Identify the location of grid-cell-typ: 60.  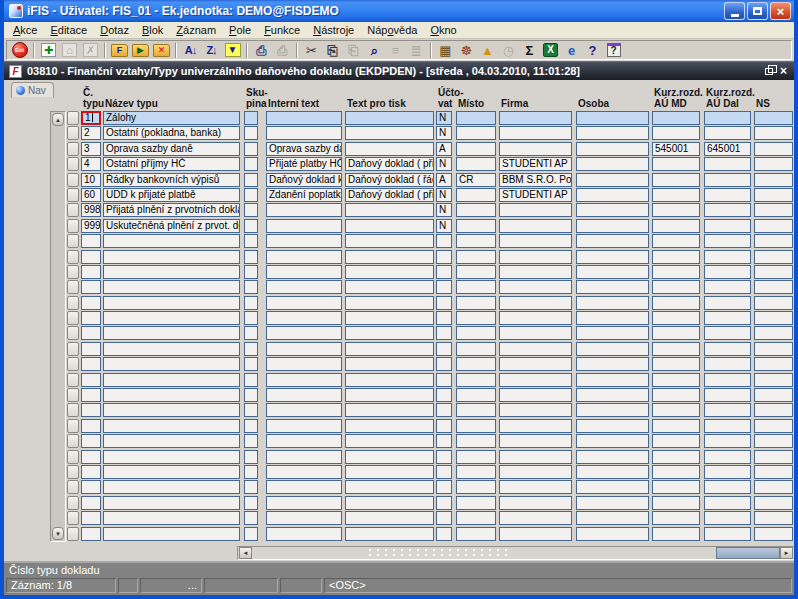
(91, 195).